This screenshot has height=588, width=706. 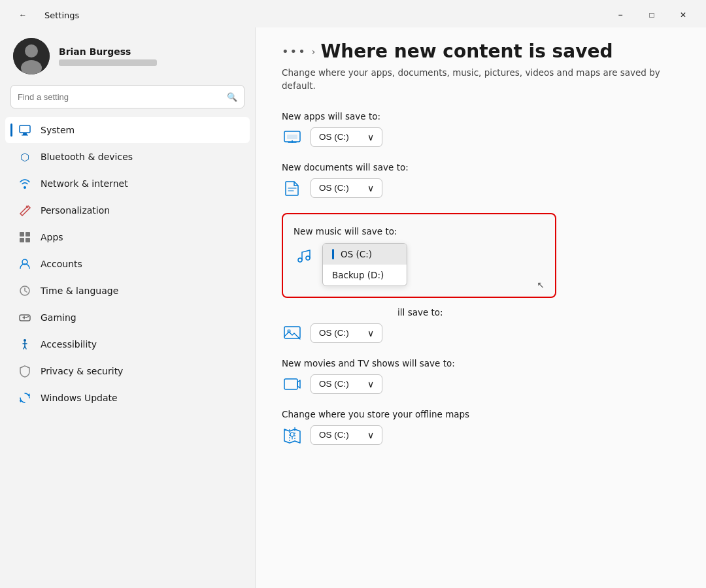 What do you see at coordinates (120, 97) in the screenshot?
I see `search-input` at bounding box center [120, 97].